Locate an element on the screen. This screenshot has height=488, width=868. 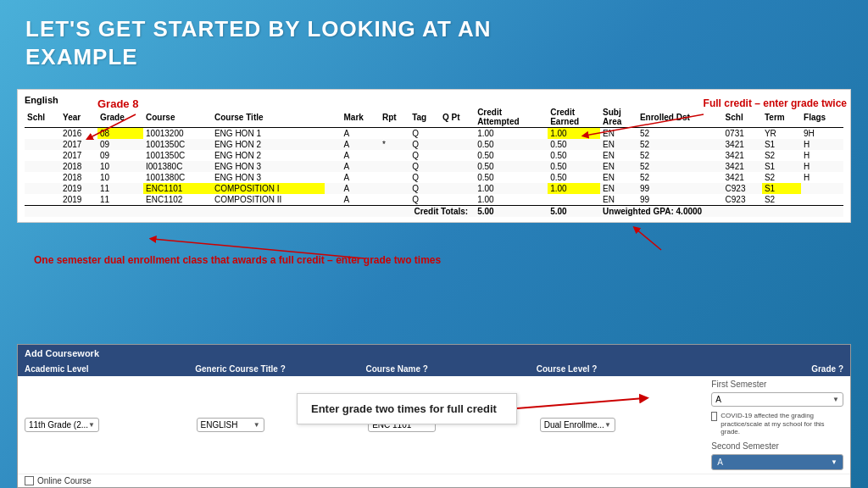
table-row: 2016 08 10013200 ENG HON 1 A Q 1.00 1.00… is located at coordinates (434, 134).